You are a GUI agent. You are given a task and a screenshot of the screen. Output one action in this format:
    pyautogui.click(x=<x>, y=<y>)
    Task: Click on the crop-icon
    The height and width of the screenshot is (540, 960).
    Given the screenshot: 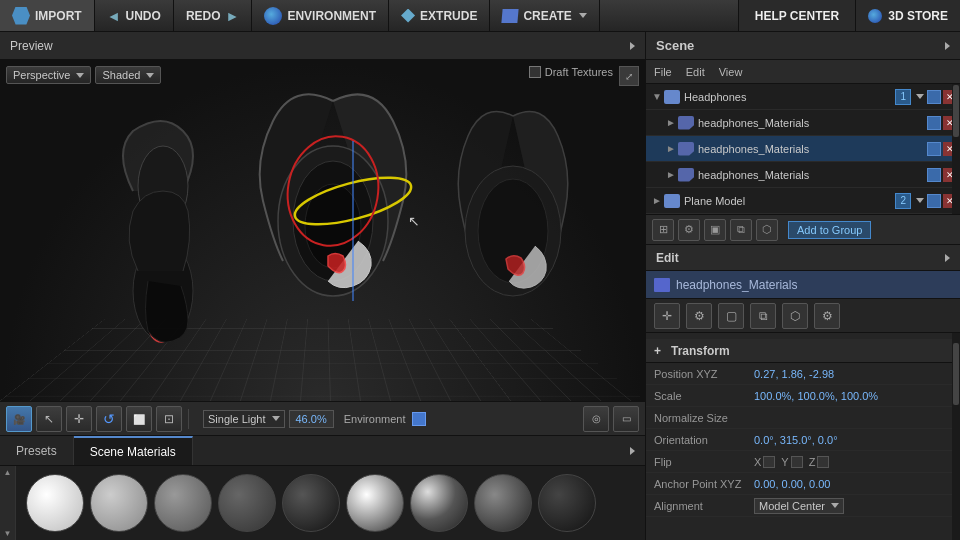 What is the action you would take?
    pyautogui.click(x=169, y=419)
    